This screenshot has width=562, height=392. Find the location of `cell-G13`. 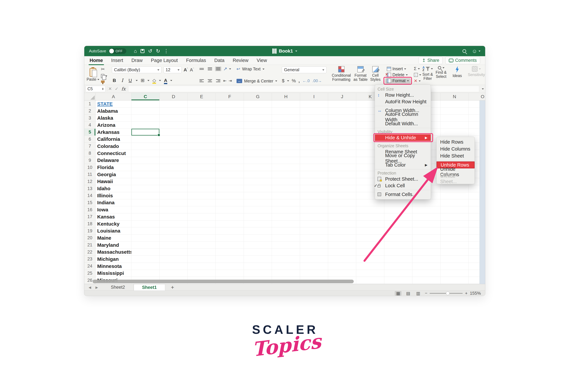

cell-G13 is located at coordinates (258, 188).